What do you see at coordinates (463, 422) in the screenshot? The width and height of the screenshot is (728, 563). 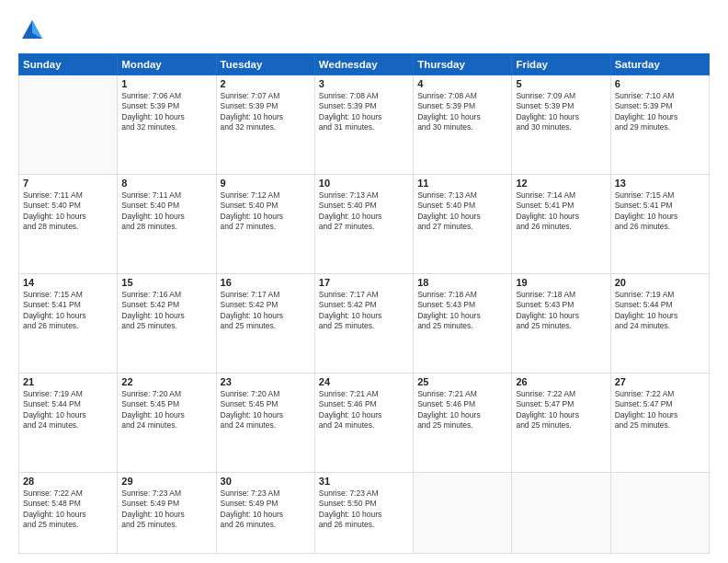 I see `day-cell: 25Sunrise: 7:21 AMSunset: 5:46 PMDayligh…` at bounding box center [463, 422].